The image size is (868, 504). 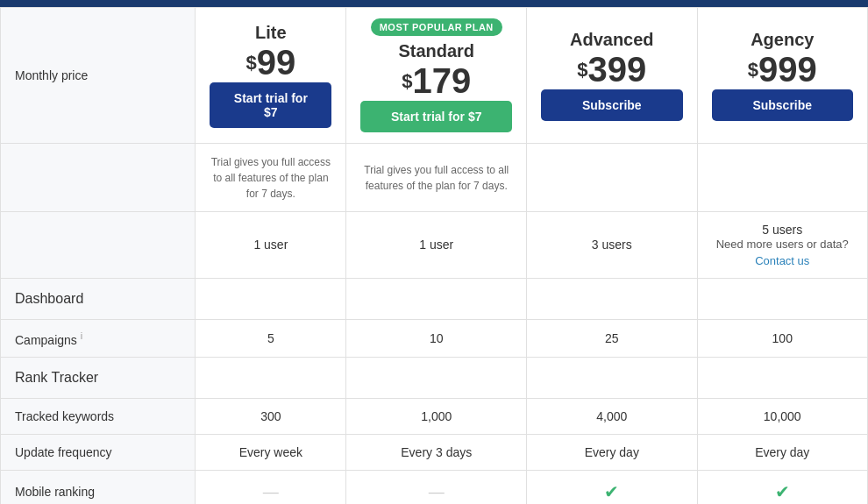 What do you see at coordinates (271, 492) in the screenshot?
I see `lite-mobile-ranking-icon: —` at bounding box center [271, 492].